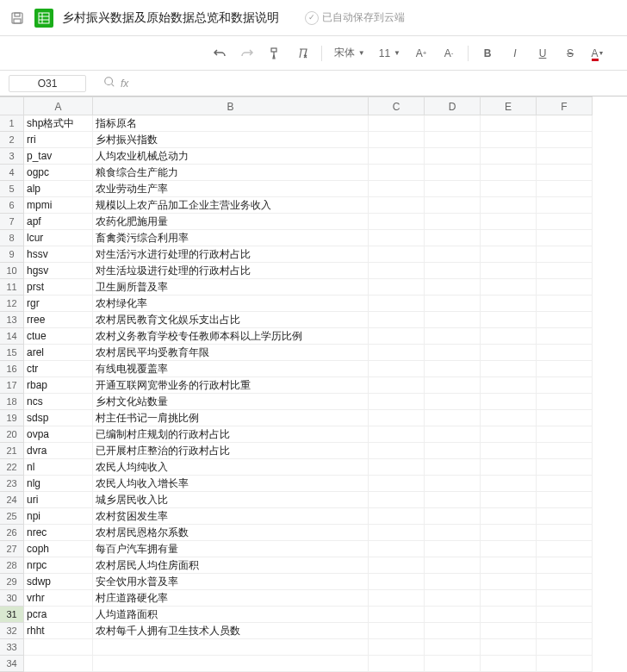  I want to click on row-header: 20, so click(12, 434).